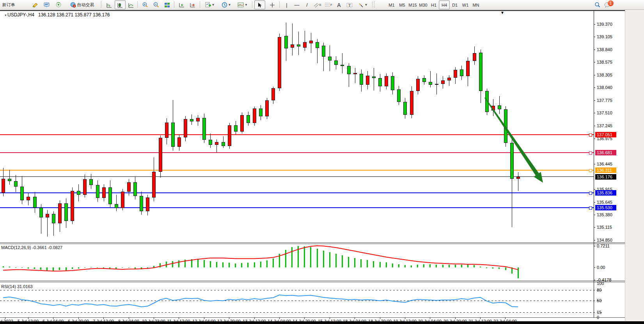 This screenshot has width=644, height=324. Describe the element at coordinates (402, 5) in the screenshot. I see `timeframe-m5: M5` at that location.